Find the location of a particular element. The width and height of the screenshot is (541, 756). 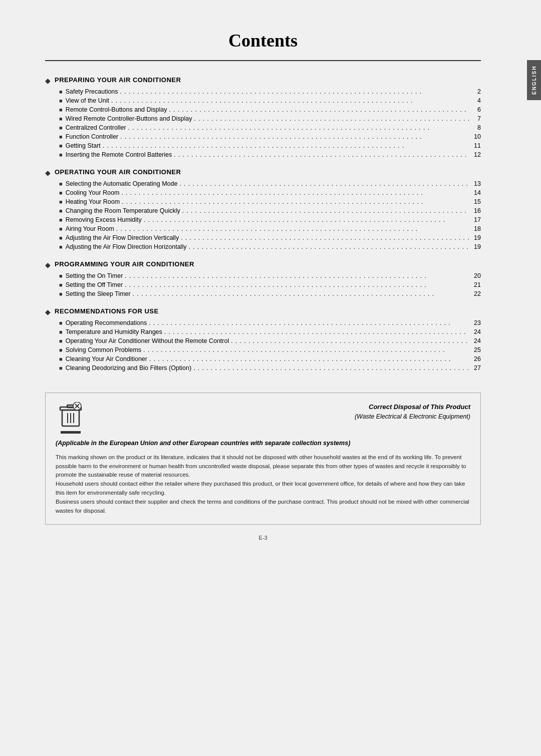

toc-page: 18 is located at coordinates (476, 229).